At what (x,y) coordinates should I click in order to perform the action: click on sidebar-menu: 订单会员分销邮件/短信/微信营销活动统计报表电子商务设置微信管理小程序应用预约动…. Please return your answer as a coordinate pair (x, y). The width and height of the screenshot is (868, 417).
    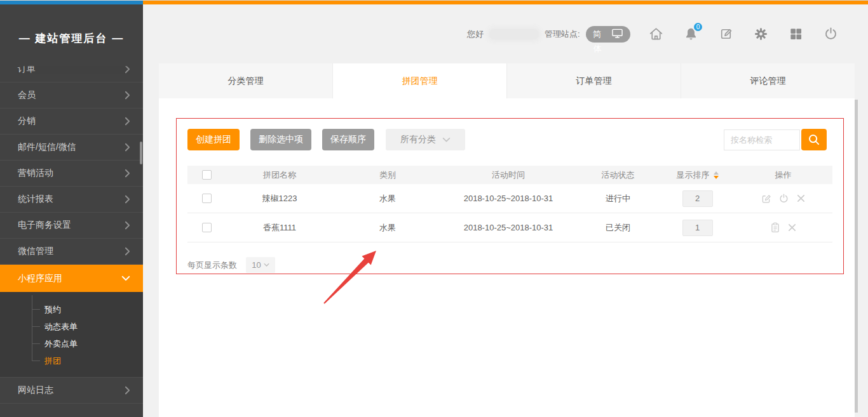
    Looking at the image, I should click on (71, 230).